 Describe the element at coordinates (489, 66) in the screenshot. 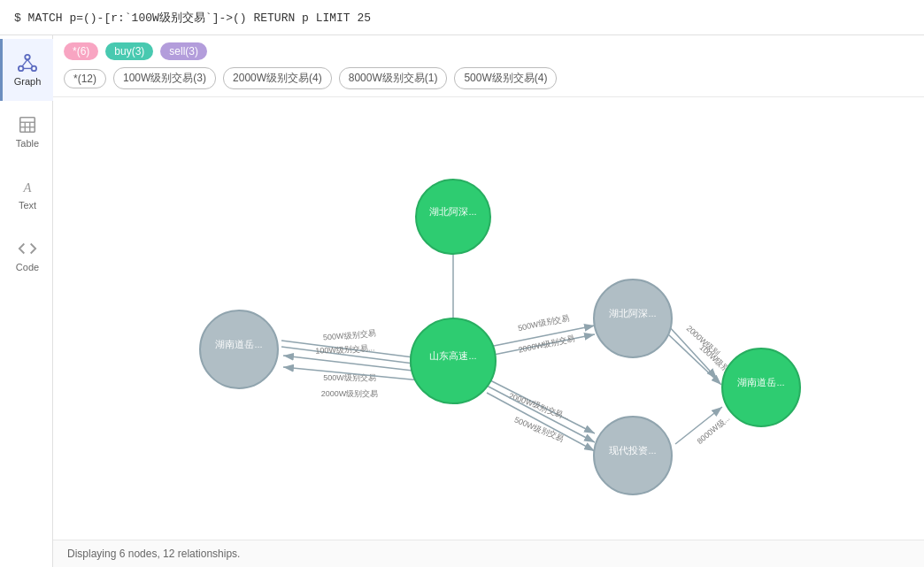

I see `filter-bar: *(6) buy(3) sell(3) *(12) 100W级别交易(3) 20…` at that location.